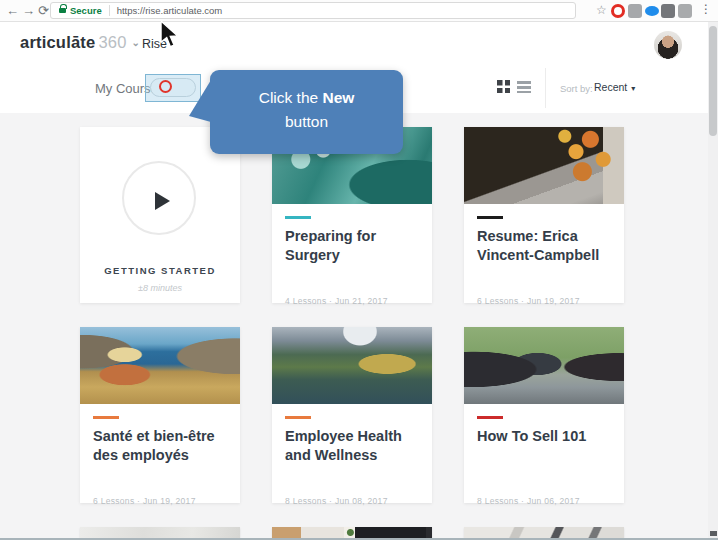  I want to click on tutorial-tooltip: Click the New button, so click(306, 112).